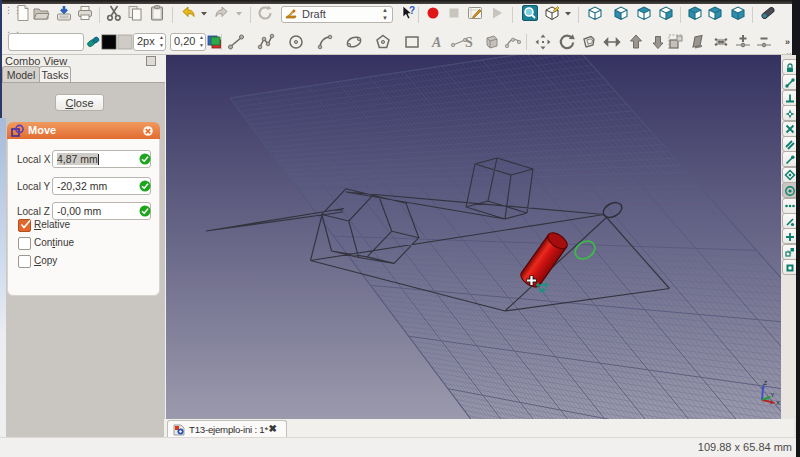 The width and height of the screenshot is (800, 457). I want to click on svg-text: A, so click(436, 42).